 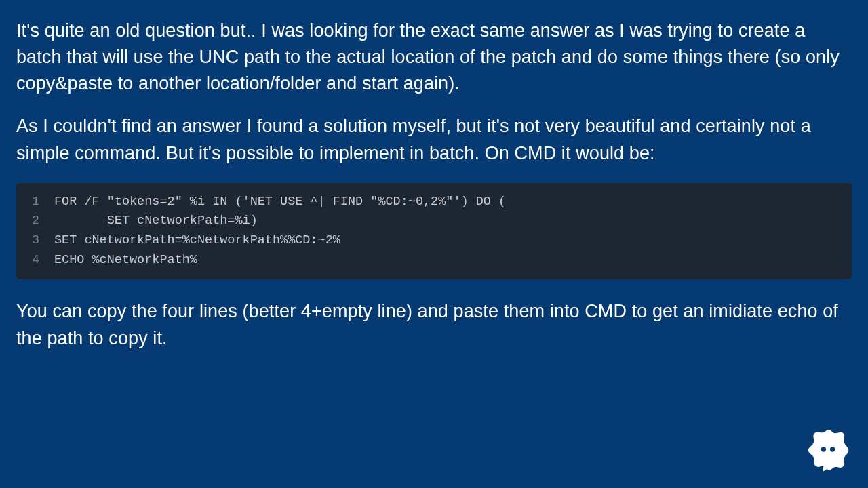 I want to click on code-line: 3 SET cNetworkPath=%cNetworkPath%%CD:~2%, so click(x=434, y=241).